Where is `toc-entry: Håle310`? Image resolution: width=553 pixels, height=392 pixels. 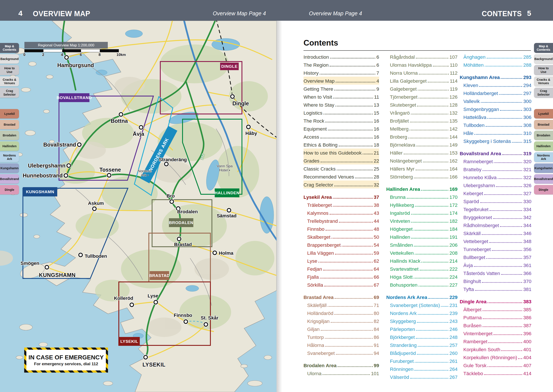 toc-entry: Håle310 is located at coordinates (496, 133).